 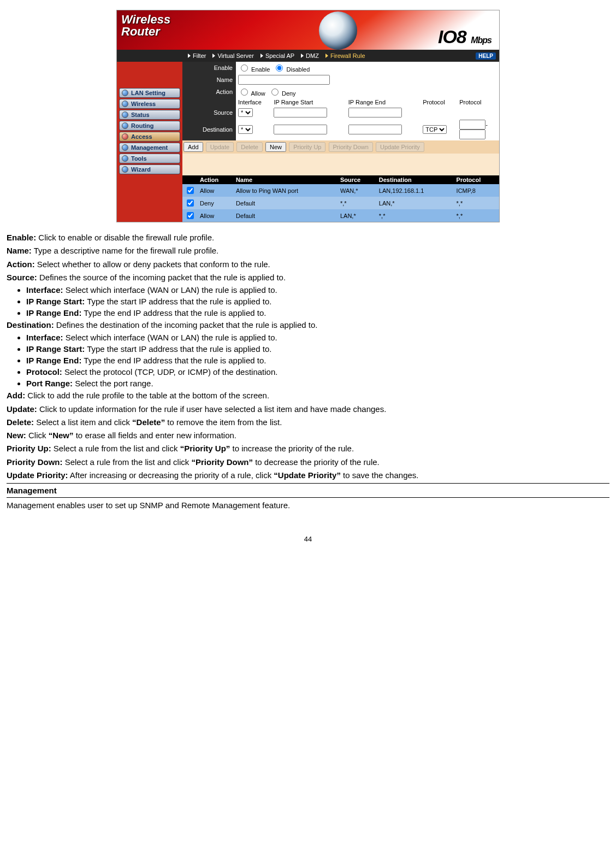 I want to click on port-start-input, so click(x=472, y=125).